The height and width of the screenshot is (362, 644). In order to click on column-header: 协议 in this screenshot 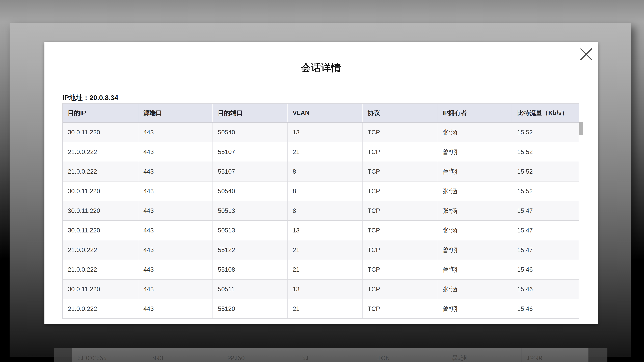, I will do `click(400, 113)`.